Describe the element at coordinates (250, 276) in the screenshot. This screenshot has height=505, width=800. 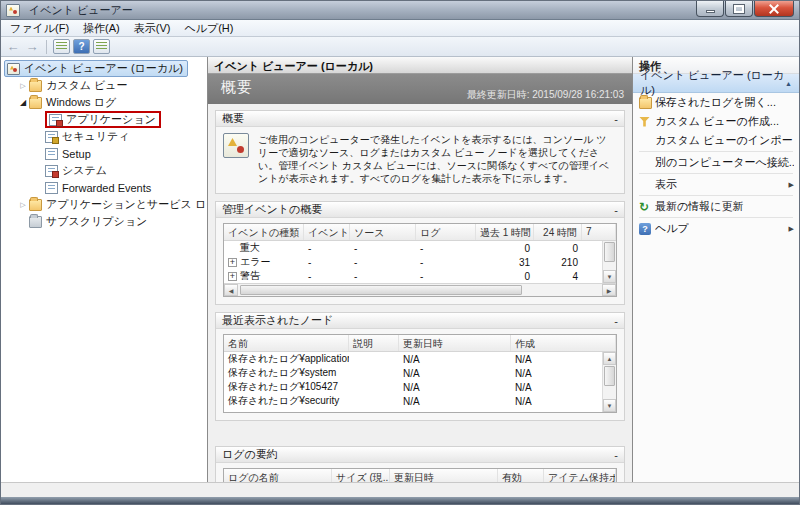
I see `event-type: 警告` at that location.